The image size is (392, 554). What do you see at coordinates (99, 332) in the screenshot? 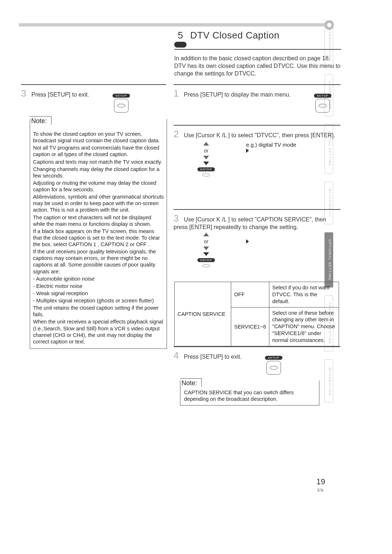
I see `note-item: When the unit receives a special effects…` at bounding box center [99, 332].